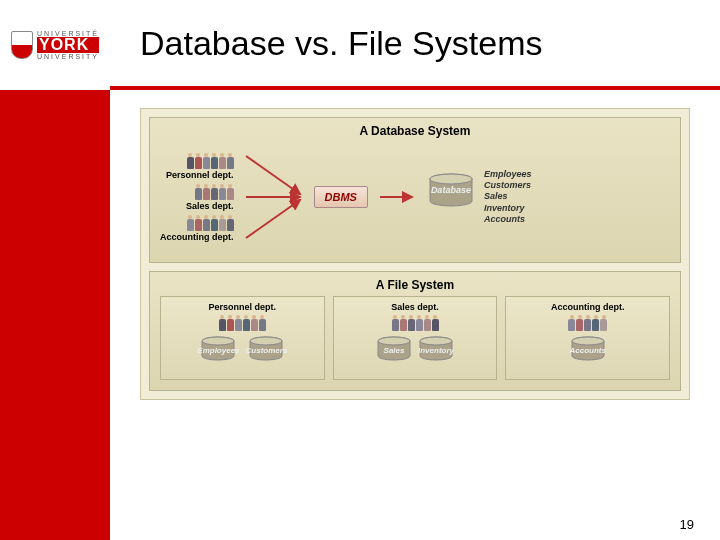 Image resolution: width=720 pixels, height=540 pixels. Describe the element at coordinates (341, 44) in the screenshot. I see `slide-title: Database vs. File Systems` at that location.